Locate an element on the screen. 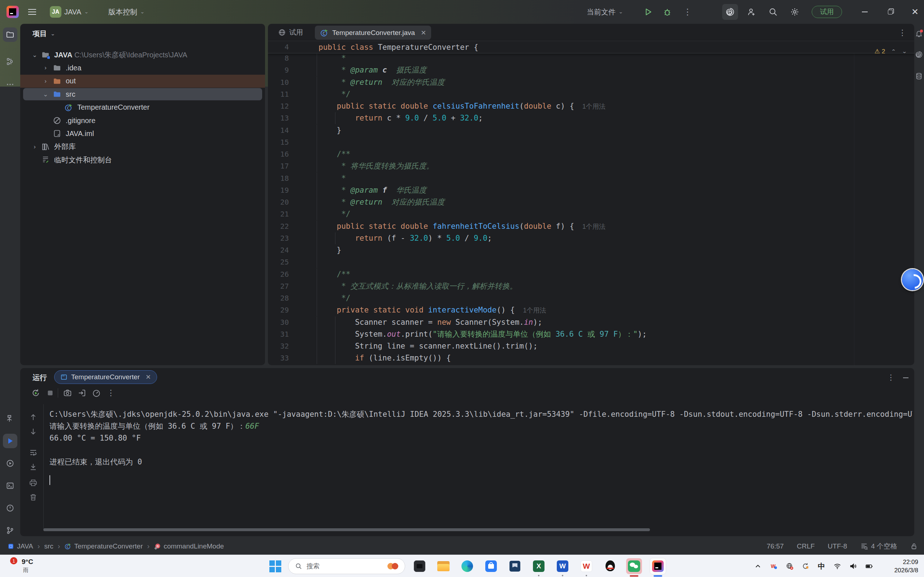  code-line-33: 33 if (line.isEmpty()) { is located at coordinates (591, 358).